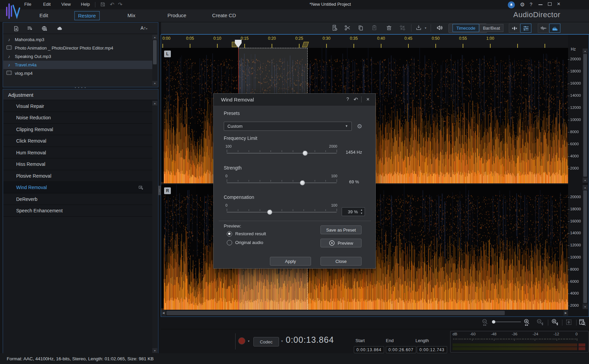 This screenshot has width=589, height=364. What do you see at coordinates (17, 29) in the screenshot?
I see `import-media-icon` at bounding box center [17, 29].